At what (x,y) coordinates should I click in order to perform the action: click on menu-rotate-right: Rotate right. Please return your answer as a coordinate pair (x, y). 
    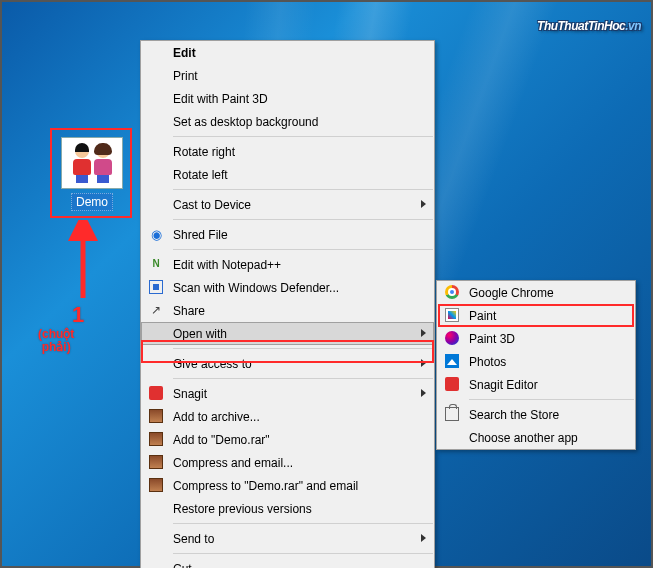
    Looking at the image, I should click on (288, 152).